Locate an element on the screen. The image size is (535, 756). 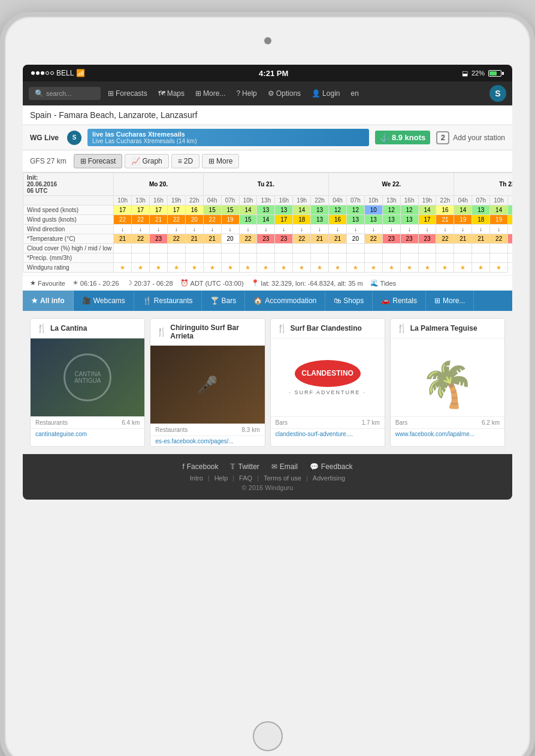
temp-cell: 21 is located at coordinates (123, 239).